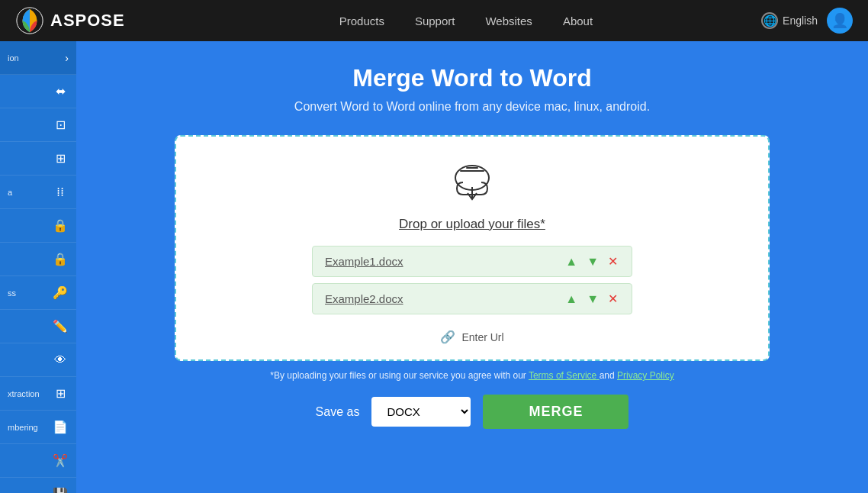 The width and height of the screenshot is (868, 493). What do you see at coordinates (60, 461) in the screenshot?
I see `sidebar-icon-12: ✂️` at bounding box center [60, 461].